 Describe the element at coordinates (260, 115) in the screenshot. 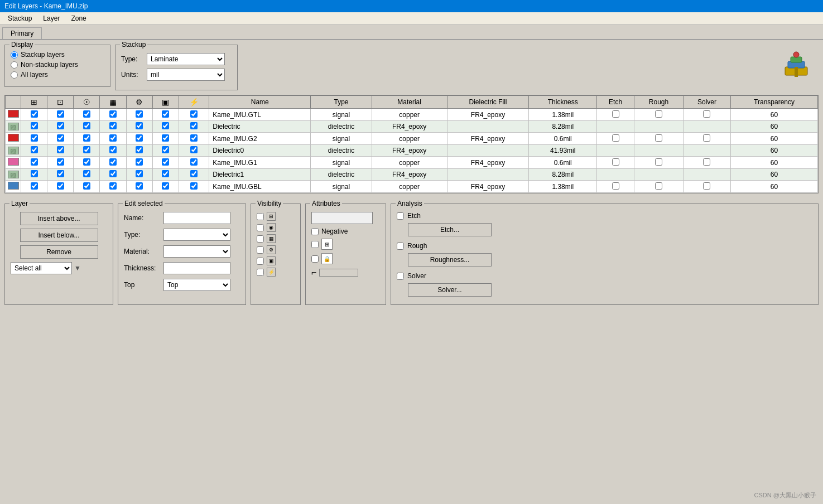

I see `row-name: Kame_IMU.GTL` at that location.